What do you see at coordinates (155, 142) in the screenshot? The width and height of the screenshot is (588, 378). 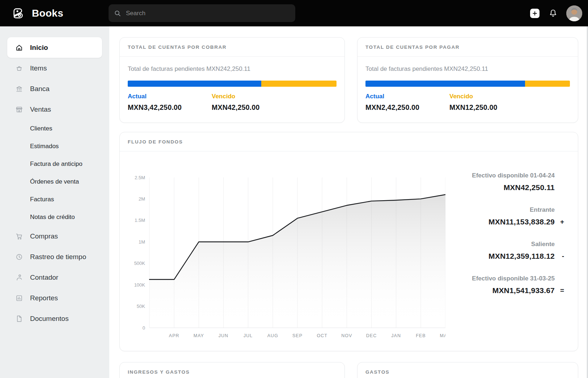 I see `cashflow-card-title: FLUJO DE FONDOS` at bounding box center [155, 142].